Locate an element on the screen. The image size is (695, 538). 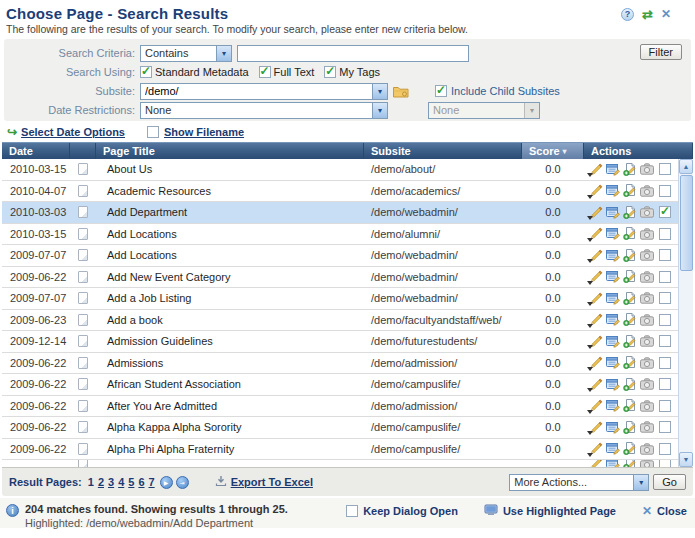
subsite-combo: ▾ is located at coordinates (264, 92).